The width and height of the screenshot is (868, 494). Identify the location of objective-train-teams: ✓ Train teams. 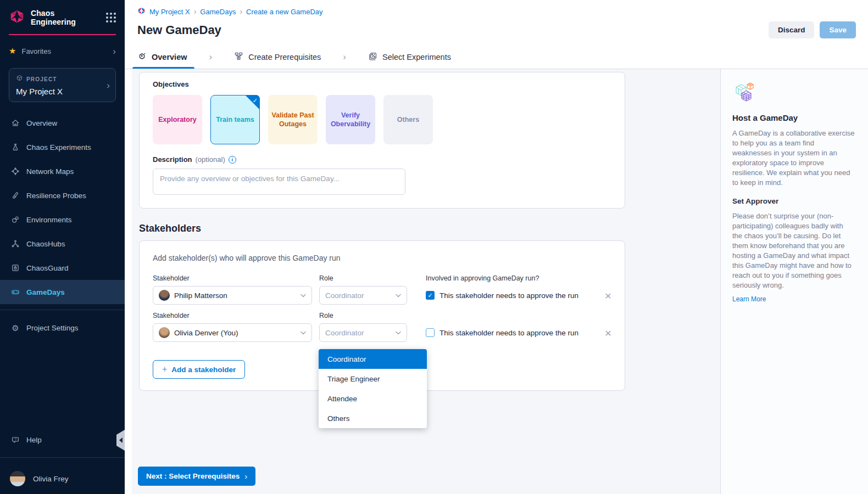
(235, 120).